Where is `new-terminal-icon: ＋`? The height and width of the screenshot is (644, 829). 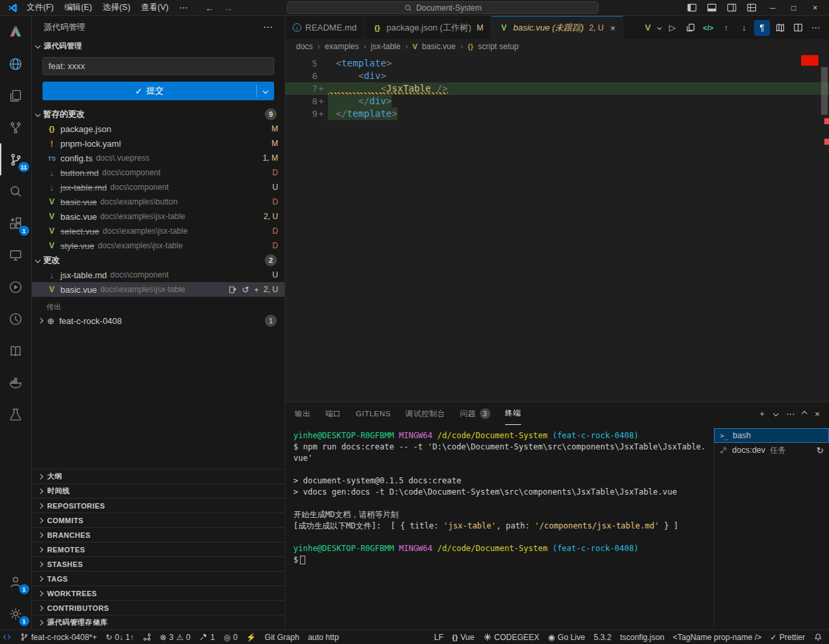
new-terminal-icon: ＋ is located at coordinates (762, 414).